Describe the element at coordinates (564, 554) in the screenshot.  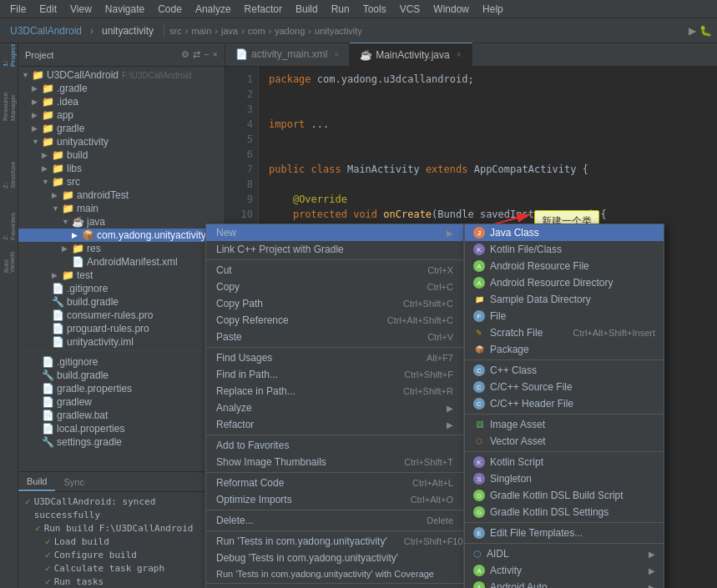
I see `sub-aidl: ⬡ AIDL ▶` at that location.